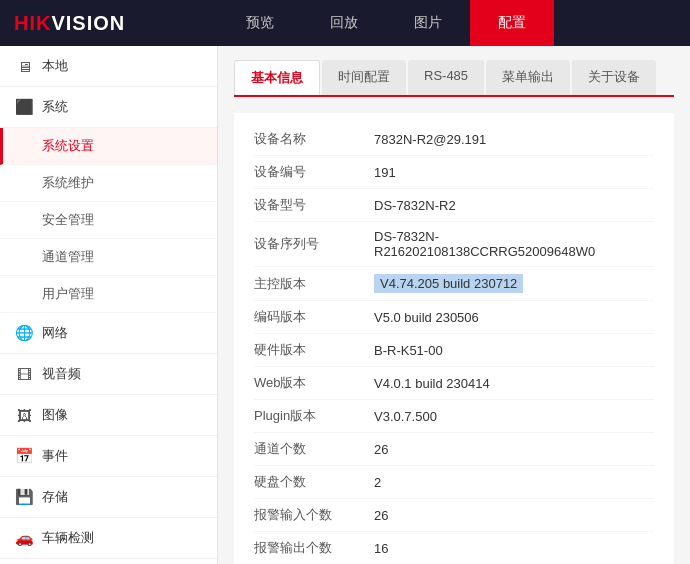 The image size is (690, 564). Describe the element at coordinates (68, 183) in the screenshot. I see `sidebar-label-sys-maintain: 系统维护` at that location.